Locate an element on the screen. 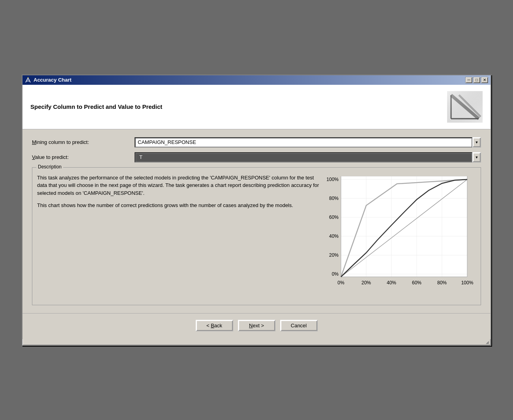  value-to-predict-label: Value to predict: is located at coordinates (83, 157).